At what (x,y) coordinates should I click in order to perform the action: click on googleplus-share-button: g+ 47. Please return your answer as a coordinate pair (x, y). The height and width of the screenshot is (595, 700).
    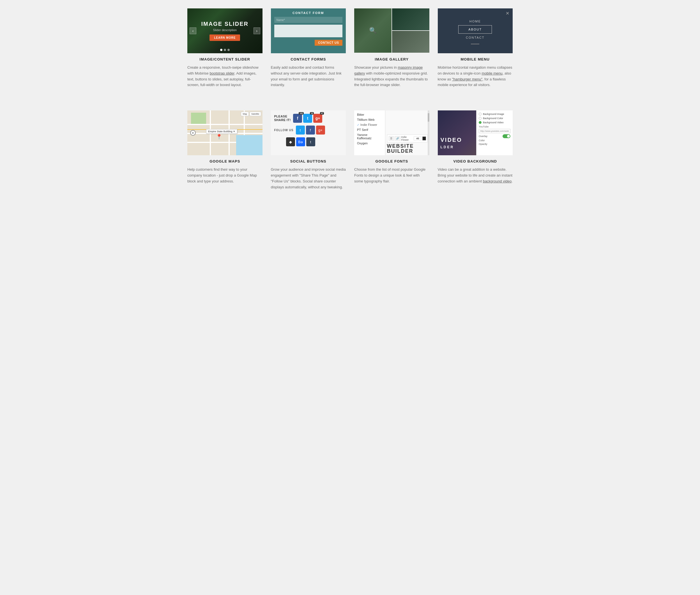
    Looking at the image, I should click on (318, 118).